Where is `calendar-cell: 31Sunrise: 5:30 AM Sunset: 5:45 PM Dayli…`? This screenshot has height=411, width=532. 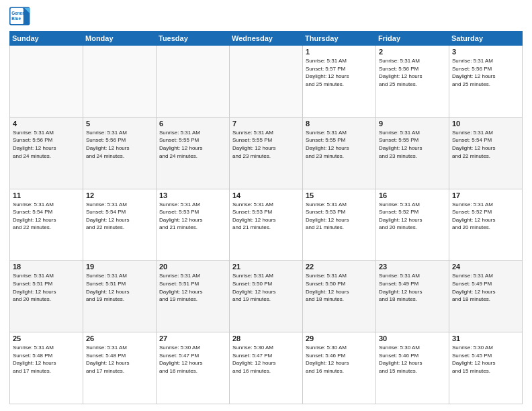 calendar-cell: 31Sunrise: 5:30 AM Sunset: 5:45 PM Dayli… is located at coordinates (486, 368).